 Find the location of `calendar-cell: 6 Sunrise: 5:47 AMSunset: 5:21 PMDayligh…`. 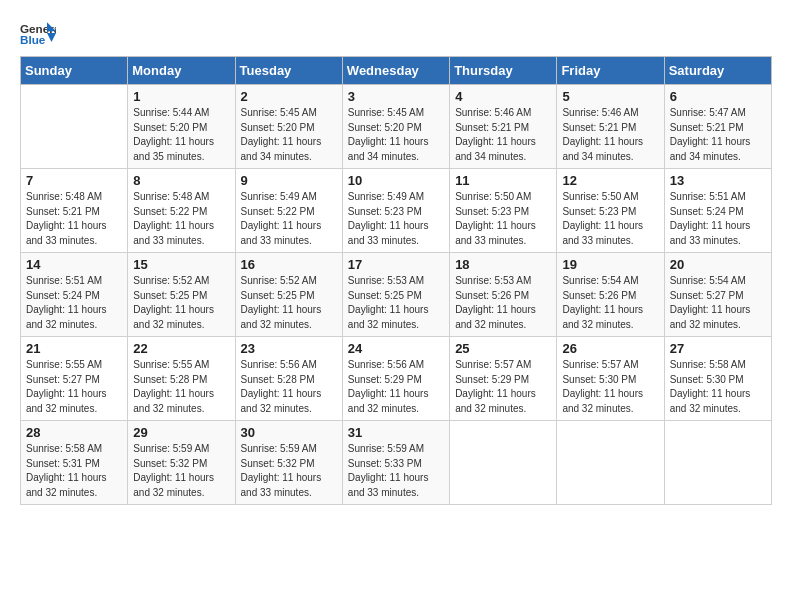

calendar-cell: 6 Sunrise: 5:47 AMSunset: 5:21 PMDayligh… is located at coordinates (718, 127).